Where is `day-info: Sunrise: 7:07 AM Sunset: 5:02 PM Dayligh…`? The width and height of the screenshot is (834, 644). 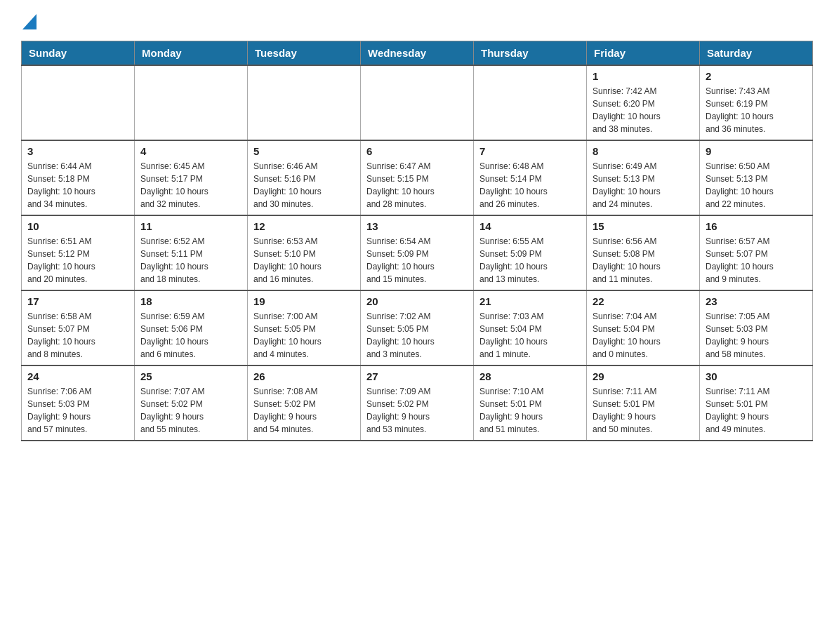
day-info: Sunrise: 7:07 AM Sunset: 5:02 PM Dayligh… is located at coordinates (191, 410).